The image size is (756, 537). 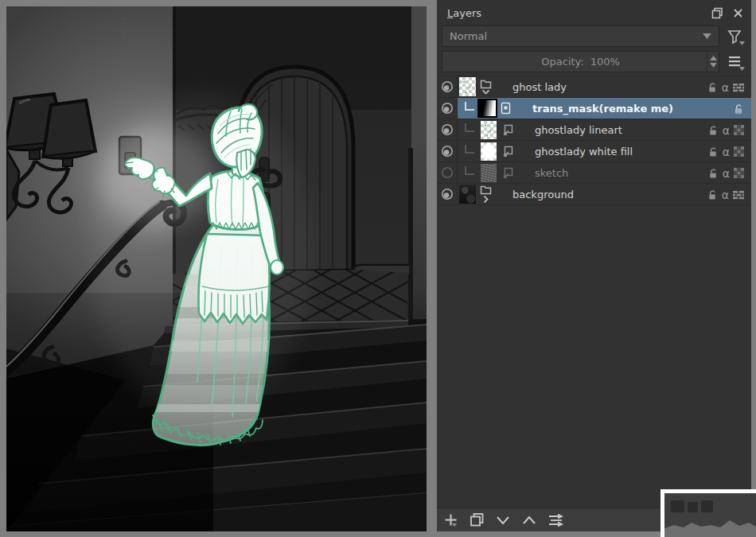 I want to click on layer-row-ghostlady-lineart: ghostlady lineart α, so click(x=594, y=130).